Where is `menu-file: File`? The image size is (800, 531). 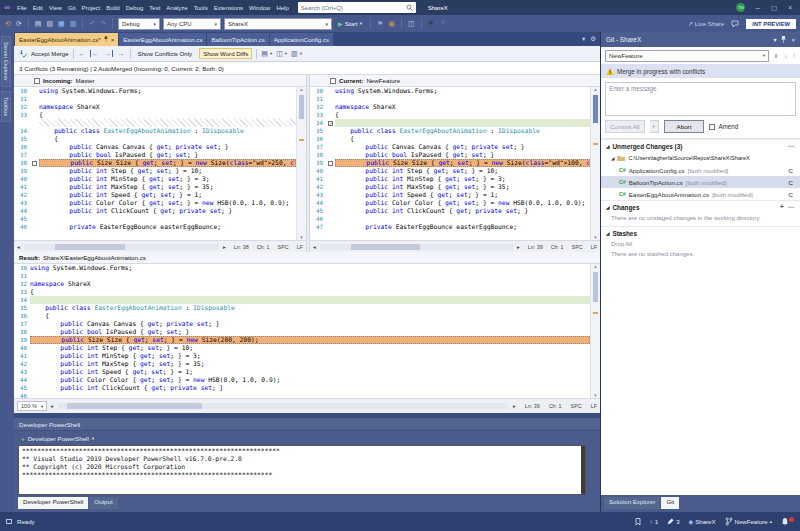 menu-file: File is located at coordinates (22, 8).